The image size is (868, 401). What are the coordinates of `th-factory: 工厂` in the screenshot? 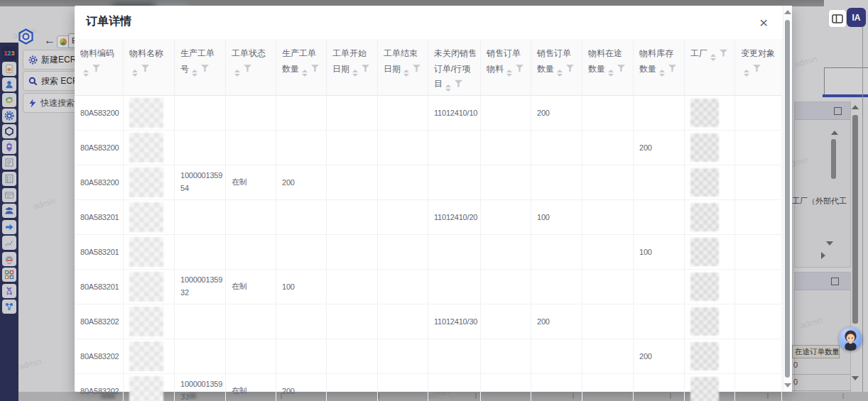 It's located at (710, 67).